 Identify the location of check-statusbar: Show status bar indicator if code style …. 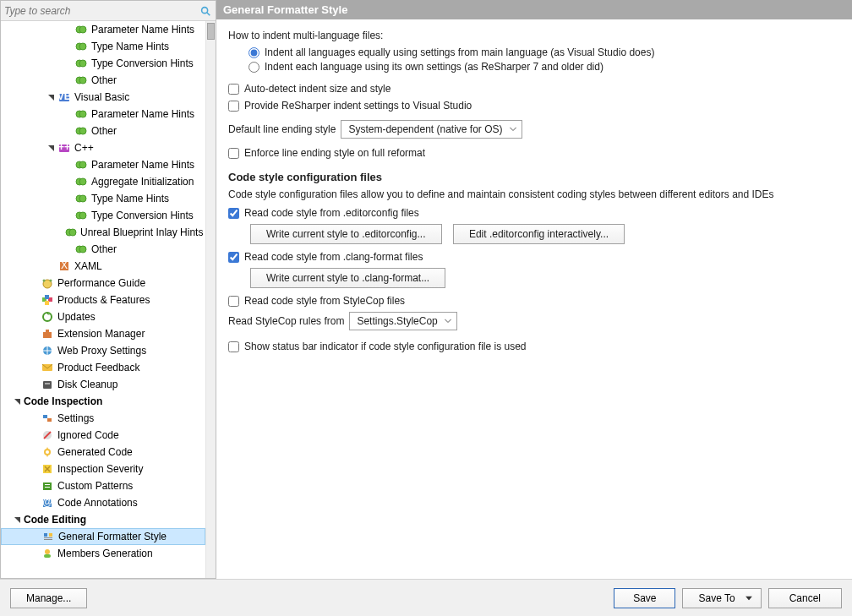
(534, 346).